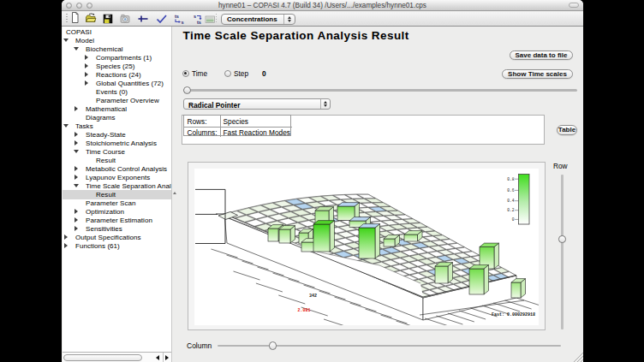 This screenshot has height=362, width=644. Describe the element at coordinates (510, 211) in the screenshot. I see `svg-text: 0.2` at that location.